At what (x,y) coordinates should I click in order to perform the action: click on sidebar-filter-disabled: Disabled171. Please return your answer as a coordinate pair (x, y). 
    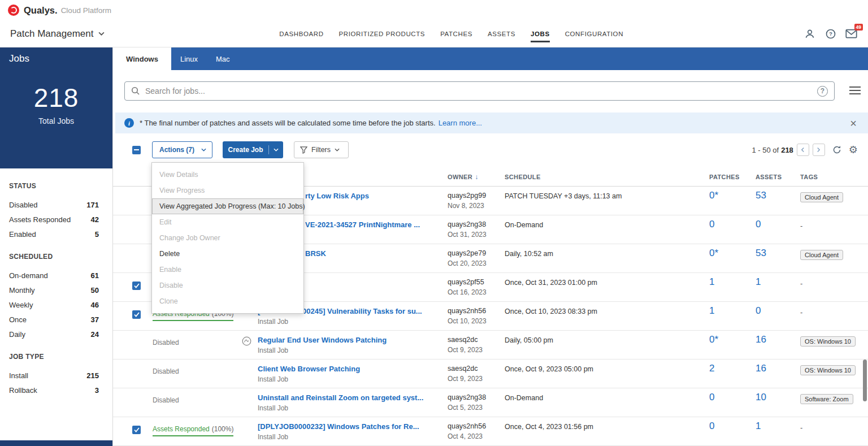
    Looking at the image, I should click on (57, 205).